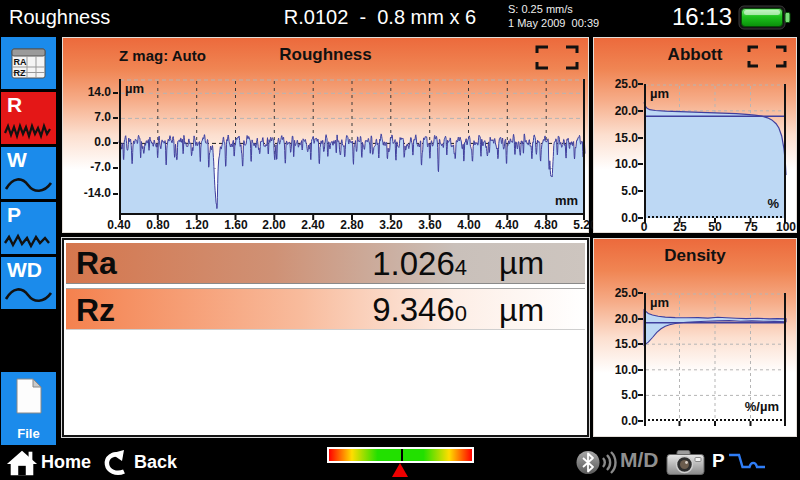 The width and height of the screenshot is (800, 480). Describe the element at coordinates (14, 105) in the screenshot. I see `sidebar-item-label: R` at that location.